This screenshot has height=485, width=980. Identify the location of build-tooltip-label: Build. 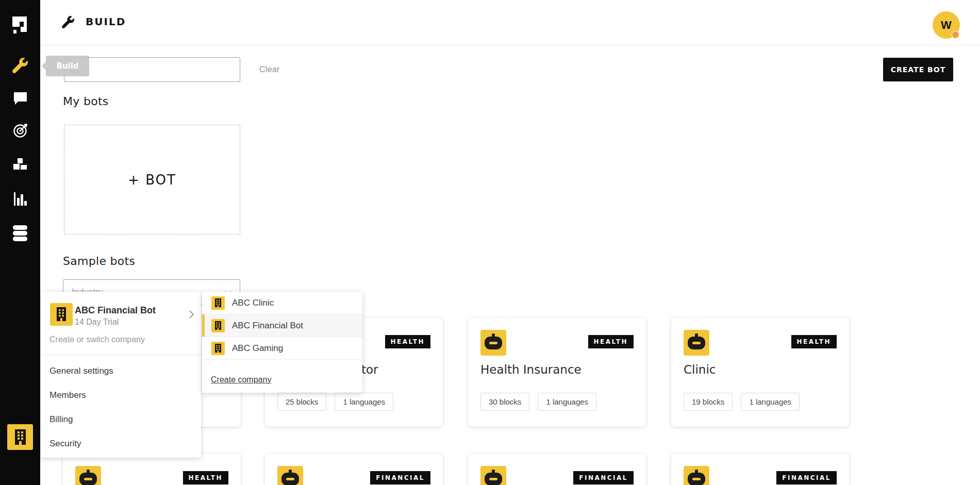
(67, 66).